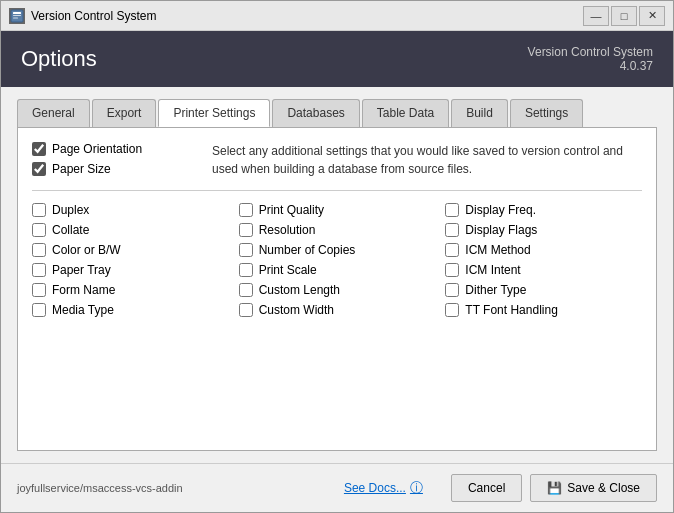 The height and width of the screenshot is (513, 674). Describe the element at coordinates (544, 270) in the screenshot. I see `checkbox-icm-intent: ICM Intent` at that location.